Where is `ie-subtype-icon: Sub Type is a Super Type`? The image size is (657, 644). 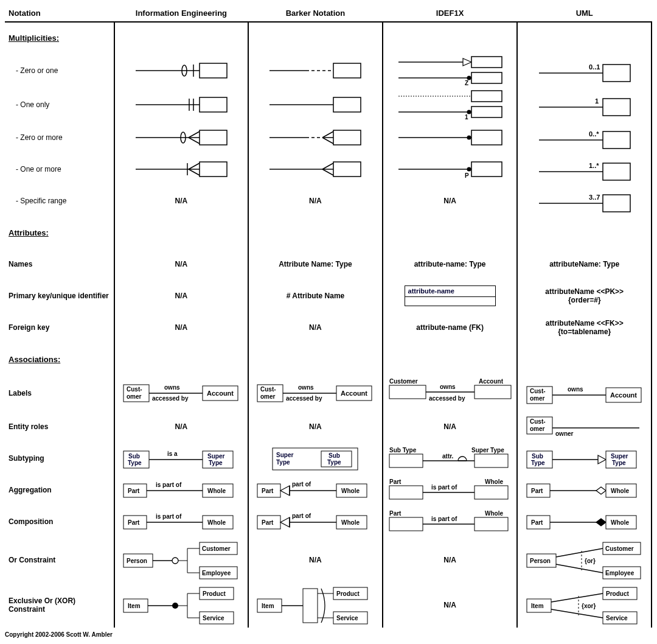
ie-subtype-icon: Sub Type is a Super Type is located at coordinates (181, 459).